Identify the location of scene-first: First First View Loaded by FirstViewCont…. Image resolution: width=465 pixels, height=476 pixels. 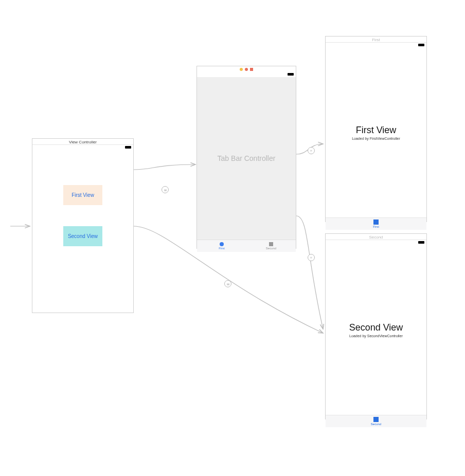
(376, 129).